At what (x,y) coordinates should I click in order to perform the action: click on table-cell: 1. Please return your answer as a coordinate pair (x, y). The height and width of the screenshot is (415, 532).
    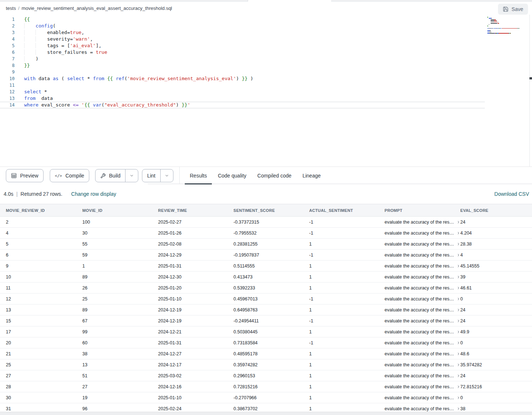
    Looking at the image, I should click on (120, 266).